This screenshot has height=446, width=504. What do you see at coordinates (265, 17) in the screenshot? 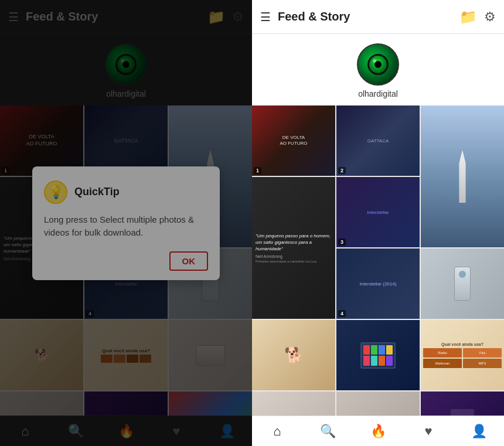
I see `right-menu-icon: ☰` at bounding box center [265, 17].